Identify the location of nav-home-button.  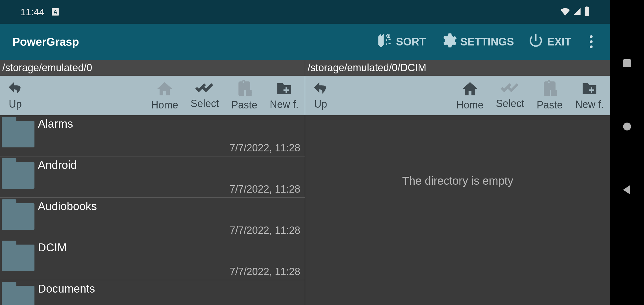
(627, 127).